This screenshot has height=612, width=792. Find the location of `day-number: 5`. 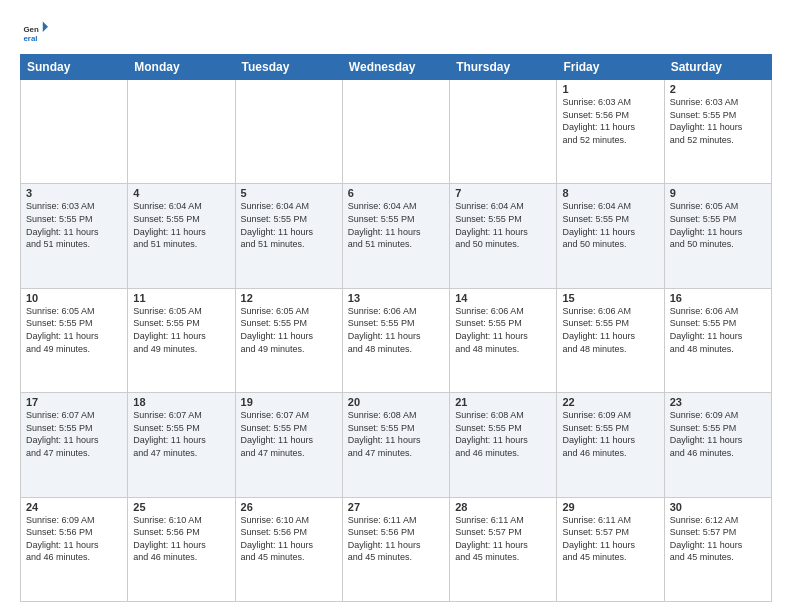

day-number: 5 is located at coordinates (289, 193).